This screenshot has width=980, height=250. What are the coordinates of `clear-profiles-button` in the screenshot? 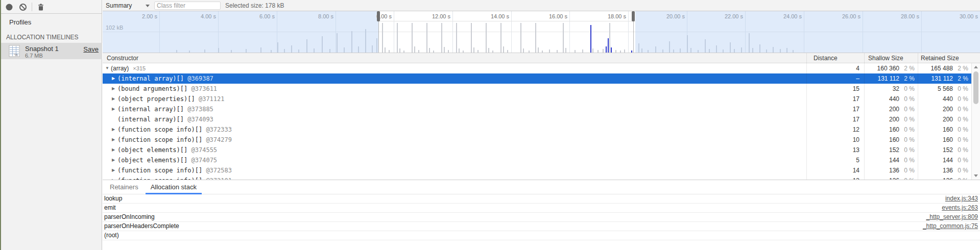 It's located at (23, 7).